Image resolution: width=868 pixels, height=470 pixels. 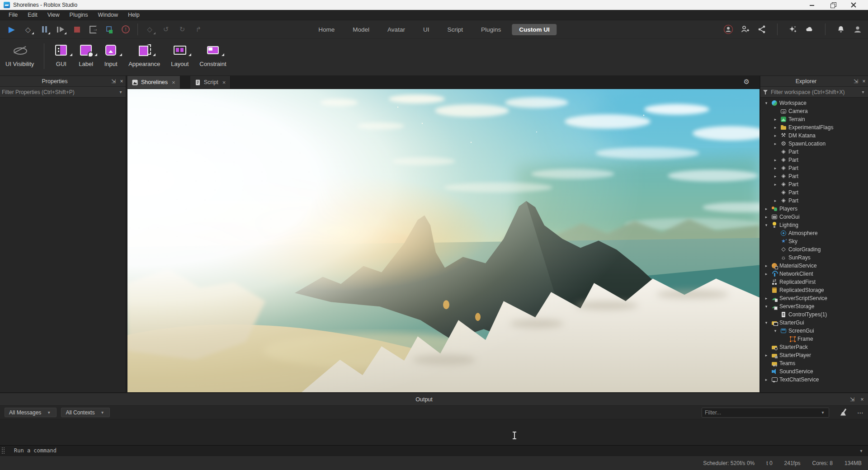 What do you see at coordinates (814, 241) in the screenshot?
I see `tree-row: Sky` at bounding box center [814, 241].